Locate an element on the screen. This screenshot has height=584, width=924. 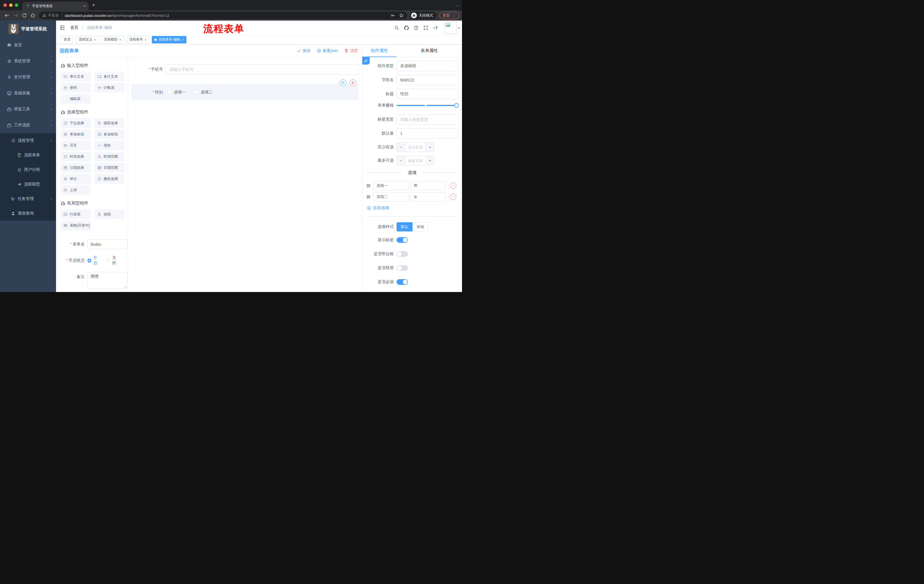
style-default-button: 默认 is located at coordinates (404, 227).